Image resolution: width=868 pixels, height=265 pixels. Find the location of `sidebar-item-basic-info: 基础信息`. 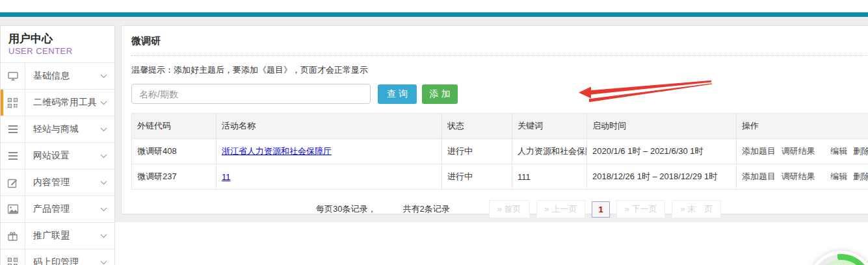

sidebar-item-basic-info: 基础信息 is located at coordinates (57, 77).